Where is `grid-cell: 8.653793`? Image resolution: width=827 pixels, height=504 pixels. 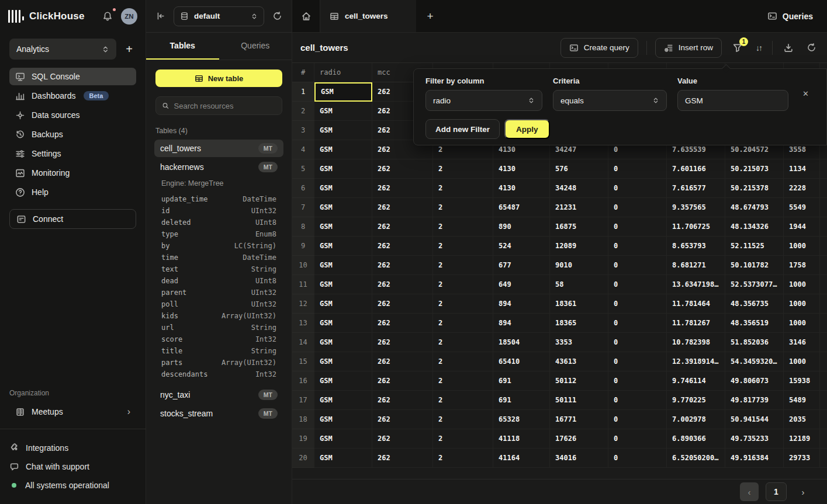 grid-cell: 8.653793 is located at coordinates (696, 246).